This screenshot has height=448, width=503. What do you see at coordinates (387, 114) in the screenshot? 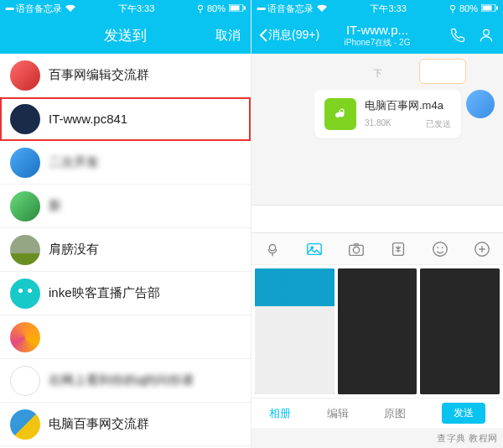
I see `file-message: 电脑百事网.m4a 31.80K 已发送` at bounding box center [387, 114].